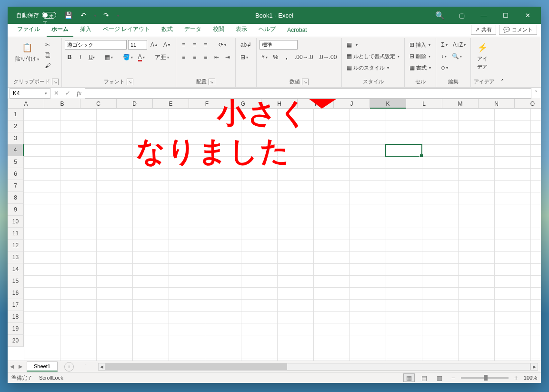 This screenshot has height=392, width=549. What do you see at coordinates (497, 104) in the screenshot?
I see `column-header-N: N` at bounding box center [497, 104].